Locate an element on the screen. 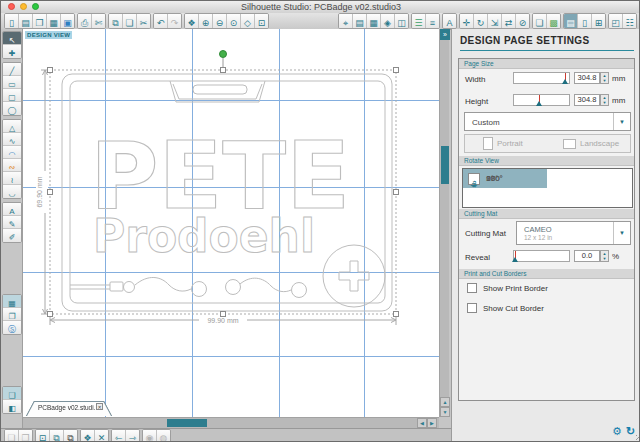 This screenshot has height=442, width=640. zoom-to-selection-button: ⊡ is located at coordinates (43, 436).